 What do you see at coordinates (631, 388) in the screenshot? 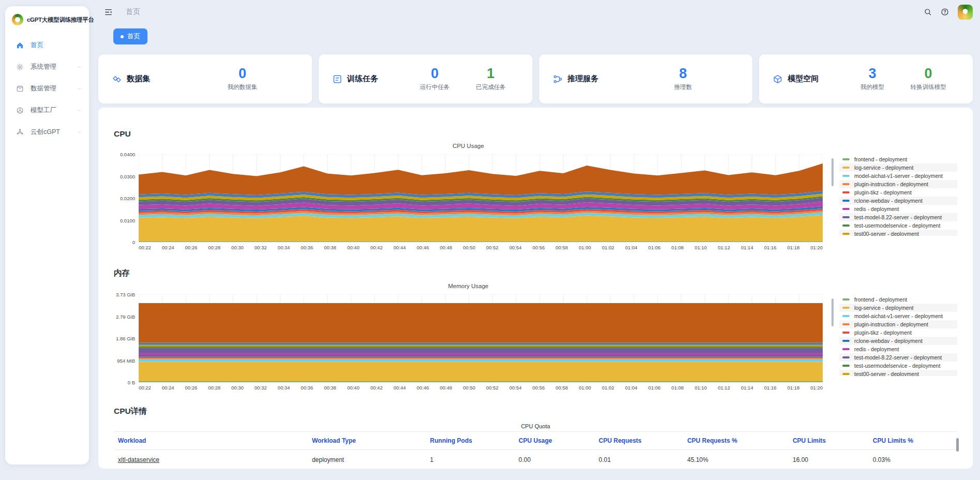
I see `x-axis-tick: 01:04` at bounding box center [631, 388].